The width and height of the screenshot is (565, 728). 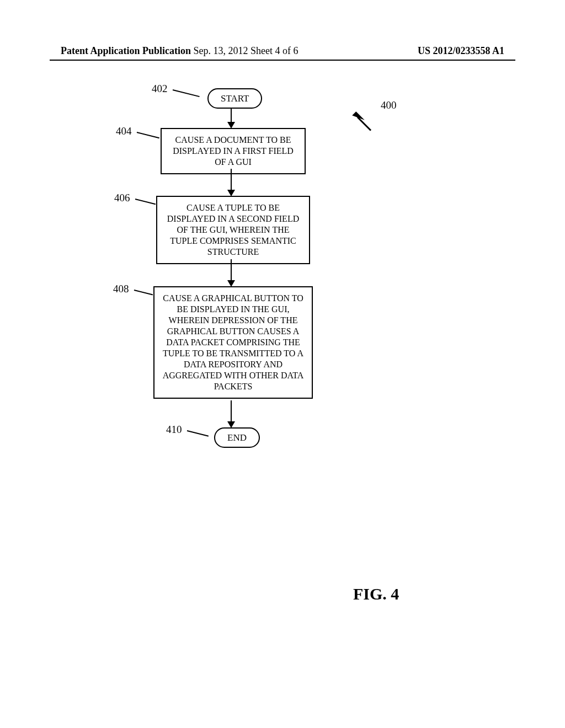 What do you see at coordinates (461, 51) in the screenshot?
I see `header-right: US 2012/0233558 A1` at bounding box center [461, 51].